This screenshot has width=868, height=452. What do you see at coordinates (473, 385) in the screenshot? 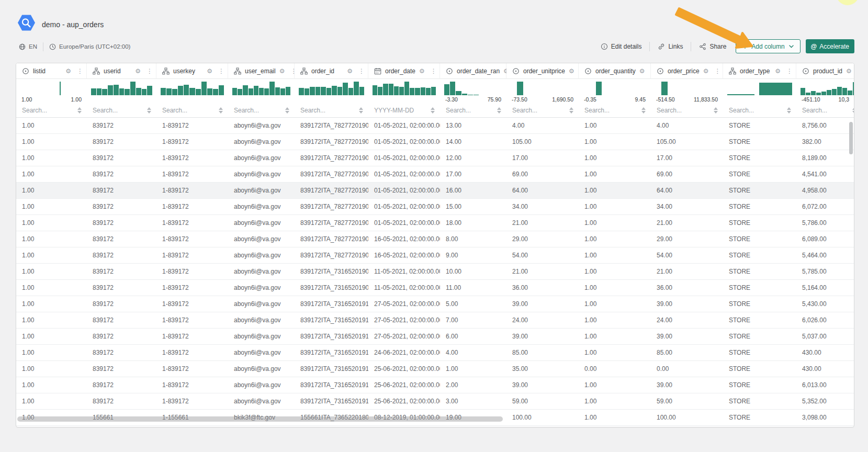
I see `table-cell: 2.00` at bounding box center [473, 385].